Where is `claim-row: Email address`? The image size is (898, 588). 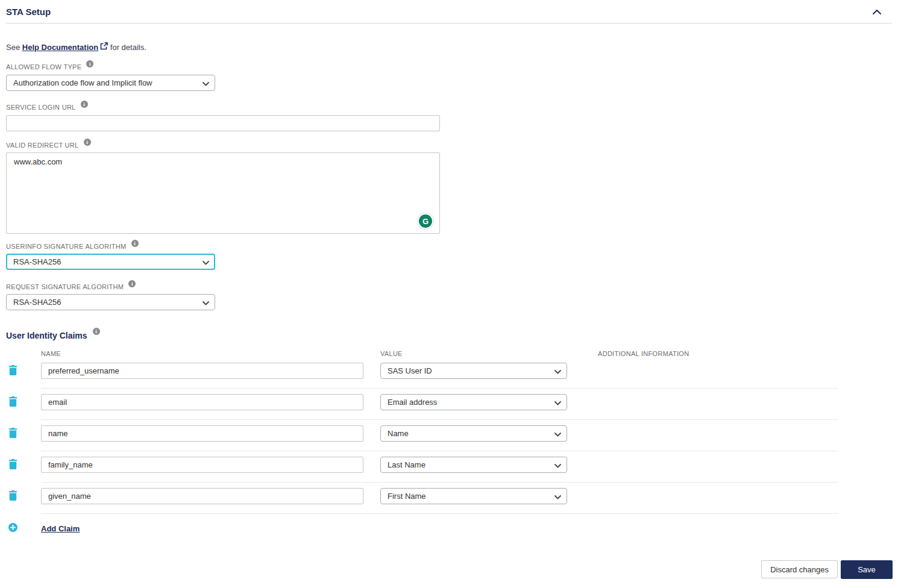
claim-row: Email address is located at coordinates (449, 402).